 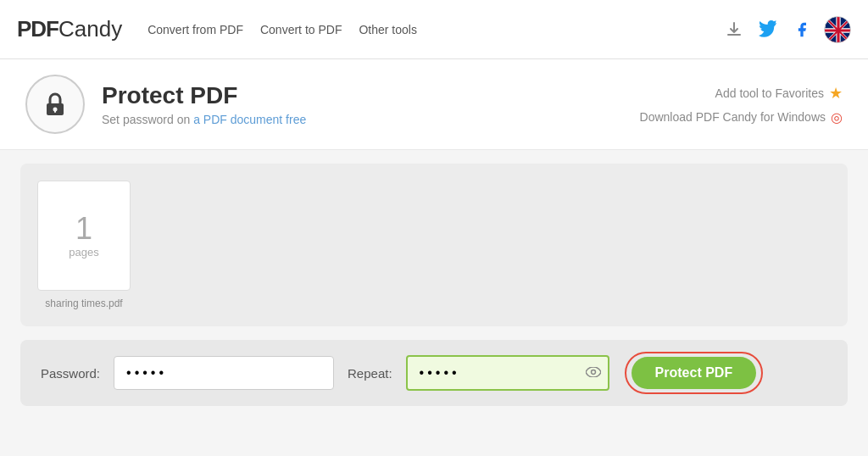 I want to click on toggle-visibility-icon, so click(x=593, y=373).